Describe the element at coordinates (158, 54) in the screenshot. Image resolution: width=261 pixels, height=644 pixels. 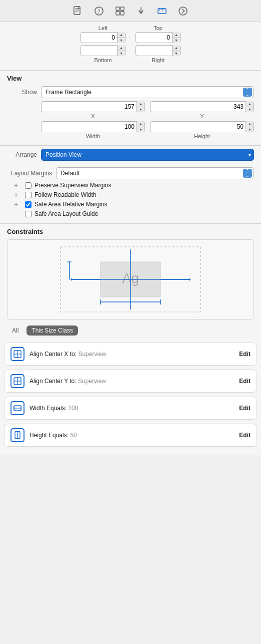
I see `right-field: ▲ ▼ Right` at that location.